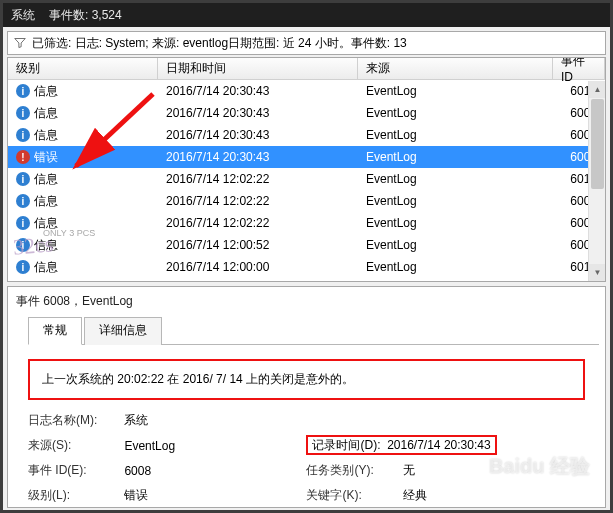 This screenshot has width=613, height=513. What do you see at coordinates (55, 331) in the screenshot?
I see `tab-general: 常规` at bounding box center [55, 331].